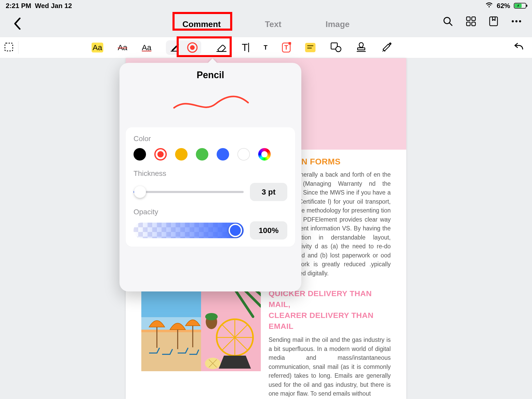  I want to click on status-bar: 2:21 PM Wed Jan 12 62% ⚡︎, so click(266, 6).